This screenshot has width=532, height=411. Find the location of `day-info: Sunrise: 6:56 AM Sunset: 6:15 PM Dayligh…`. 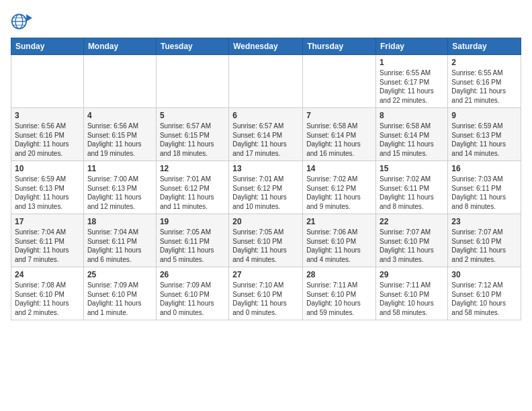

day-info: Sunrise: 6:56 AM Sunset: 6:15 PM Dayligh… is located at coordinates (120, 140).